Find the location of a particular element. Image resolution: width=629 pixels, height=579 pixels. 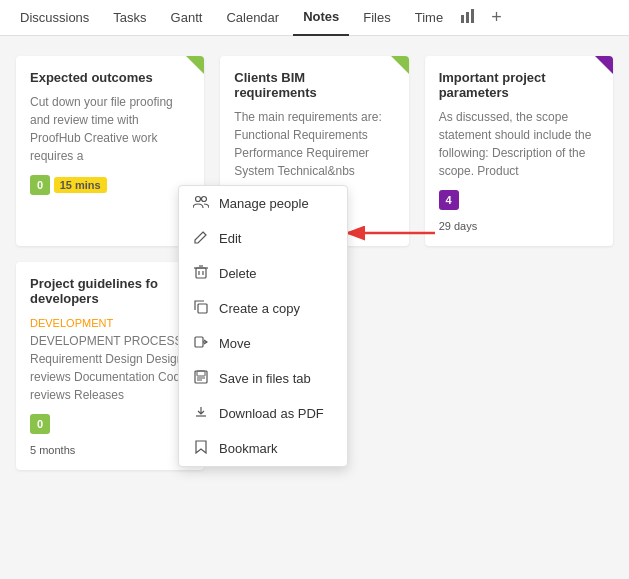

save-files-icon is located at coordinates (201, 378).